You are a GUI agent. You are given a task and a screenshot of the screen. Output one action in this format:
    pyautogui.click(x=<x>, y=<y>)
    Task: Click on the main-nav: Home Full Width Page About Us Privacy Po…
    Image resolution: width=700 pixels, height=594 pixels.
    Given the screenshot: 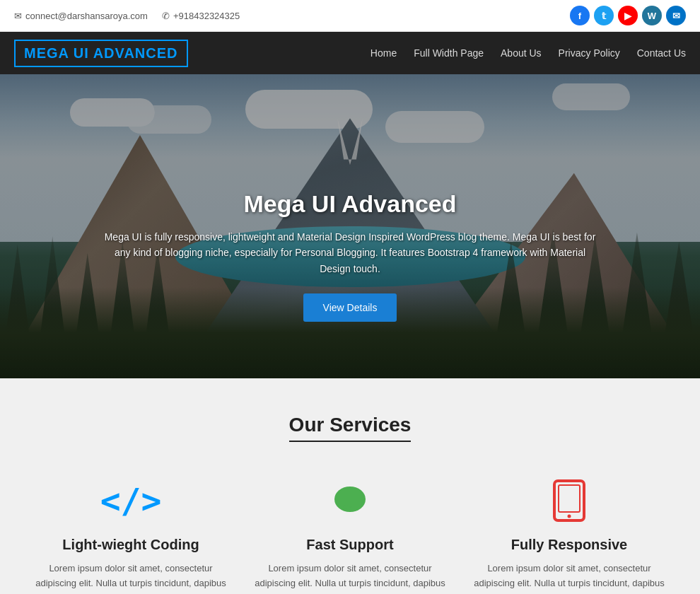 What is the action you would take?
    pyautogui.click(x=528, y=53)
    